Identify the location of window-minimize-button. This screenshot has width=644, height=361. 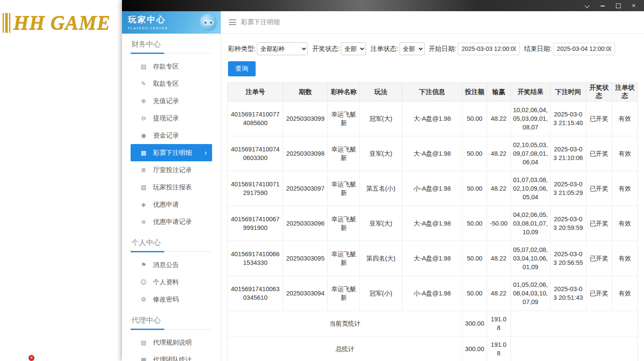
(603, 6).